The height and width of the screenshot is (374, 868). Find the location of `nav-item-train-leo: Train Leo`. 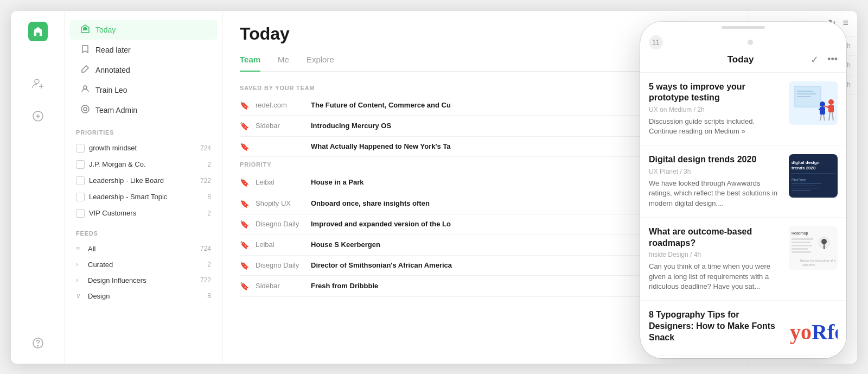

nav-item-train-leo: Train Leo is located at coordinates (143, 90).